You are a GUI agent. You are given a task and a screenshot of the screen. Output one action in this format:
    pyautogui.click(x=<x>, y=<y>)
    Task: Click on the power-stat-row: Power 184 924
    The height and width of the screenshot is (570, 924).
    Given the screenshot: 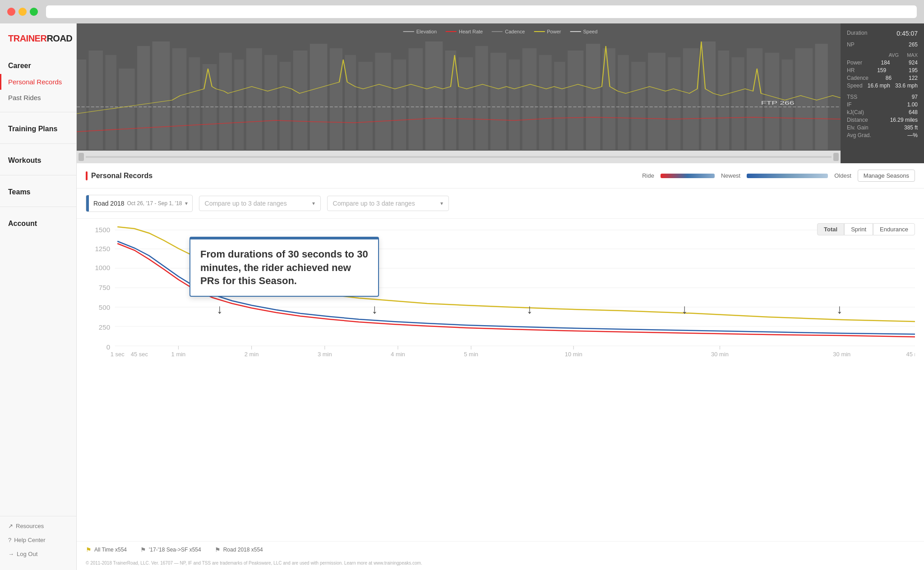 What is the action you would take?
    pyautogui.click(x=882, y=63)
    